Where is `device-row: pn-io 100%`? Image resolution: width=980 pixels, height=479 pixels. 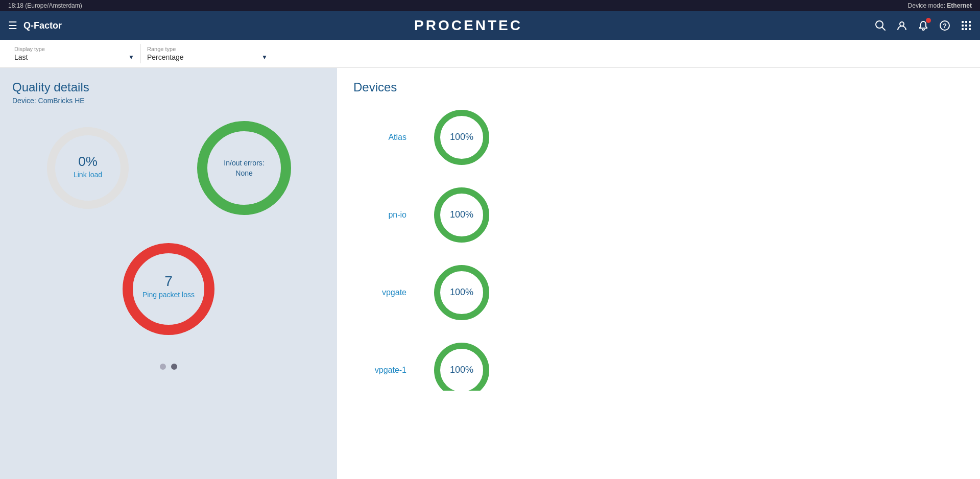 device-row: pn-io 100% is located at coordinates (659, 215).